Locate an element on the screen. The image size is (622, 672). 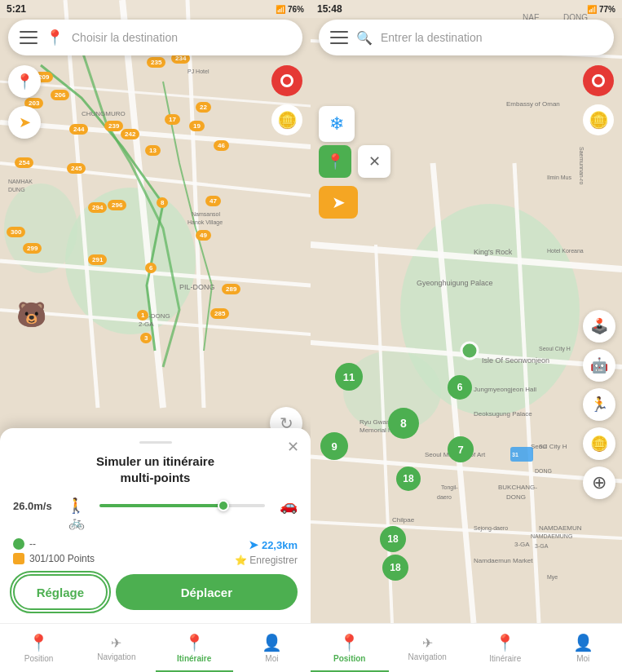
joystick-btn: 🕹️ is located at coordinates (599, 326).